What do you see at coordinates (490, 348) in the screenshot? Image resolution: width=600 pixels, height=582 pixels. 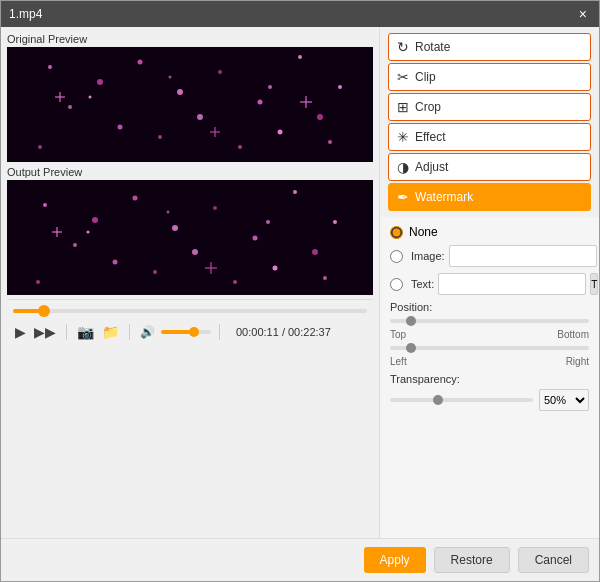 I see `left-right-track` at bounding box center [490, 348].